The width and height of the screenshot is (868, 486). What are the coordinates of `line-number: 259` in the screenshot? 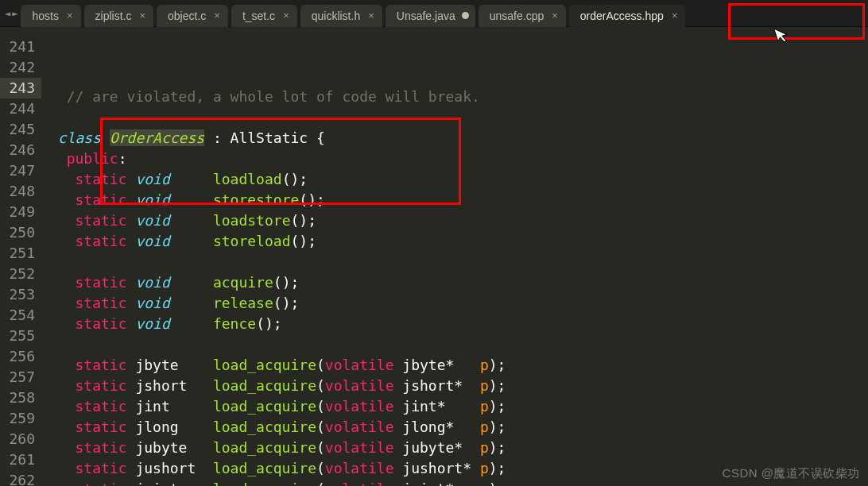 It's located at (21, 418).